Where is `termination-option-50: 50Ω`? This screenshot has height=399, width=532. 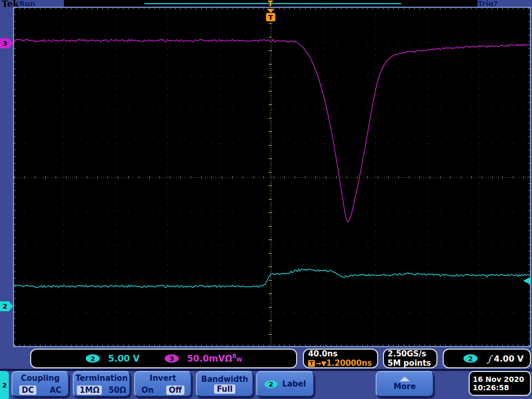 termination-option-50: 50Ω is located at coordinates (117, 390).